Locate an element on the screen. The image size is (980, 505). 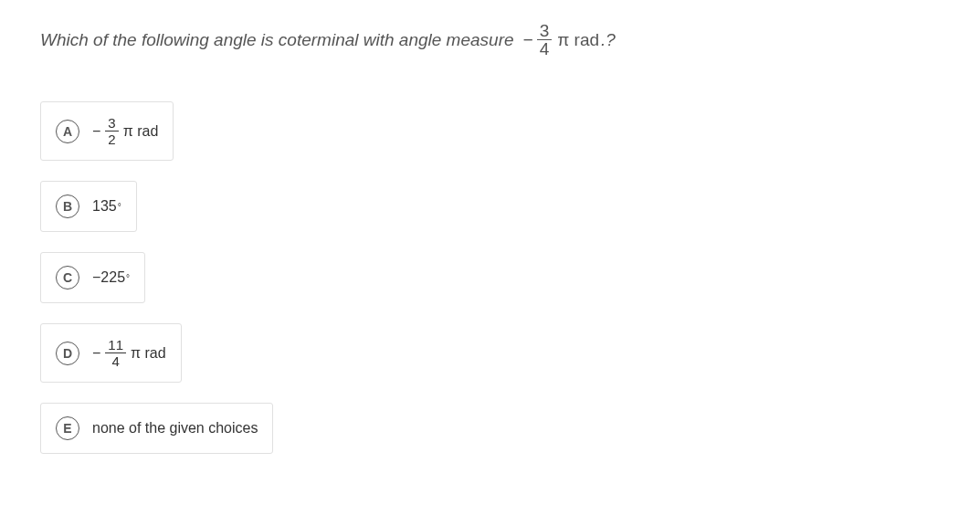
choice-letter: C is located at coordinates (68, 278).